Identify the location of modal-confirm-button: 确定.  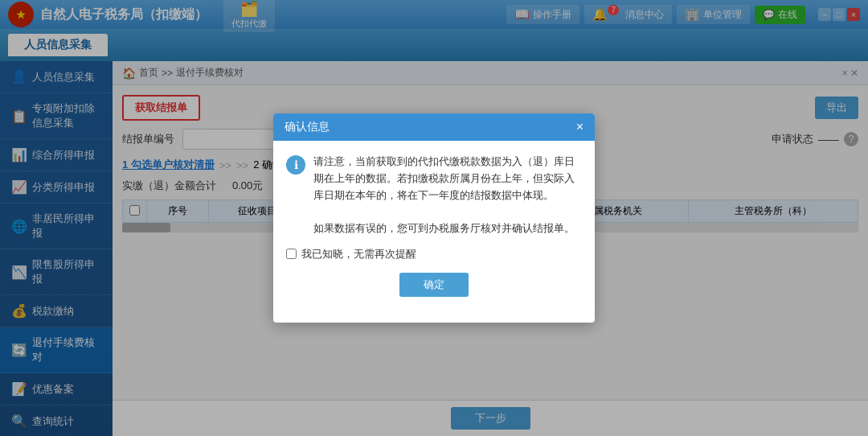
(434, 285).